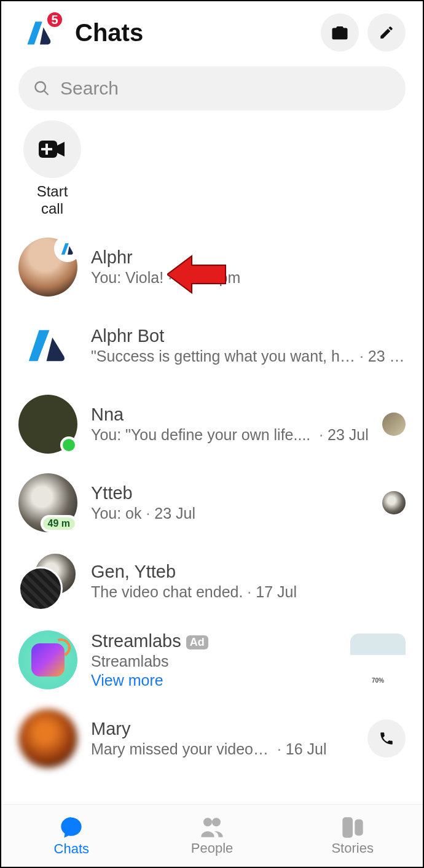  Describe the element at coordinates (214, 662) in the screenshot. I see `chat-sub: Streamlabs` at that location.